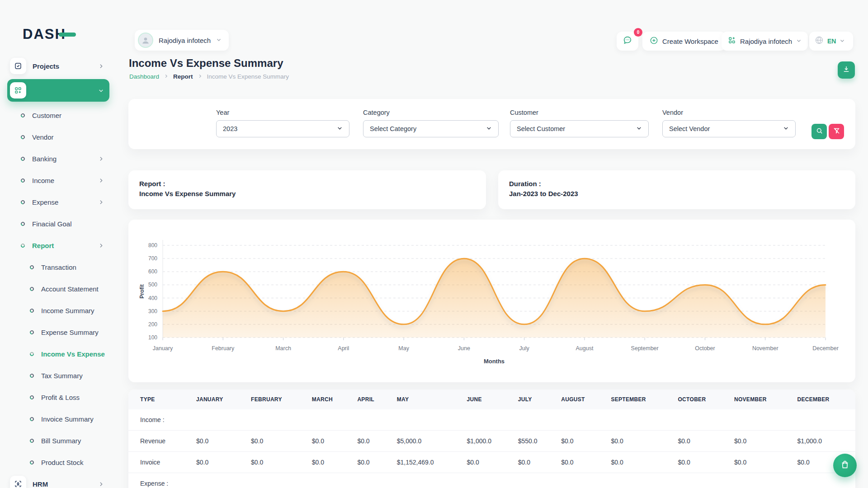 The image size is (868, 488). What do you see at coordinates (160, 399) in the screenshot?
I see `table-column-header: TYPE` at bounding box center [160, 399].